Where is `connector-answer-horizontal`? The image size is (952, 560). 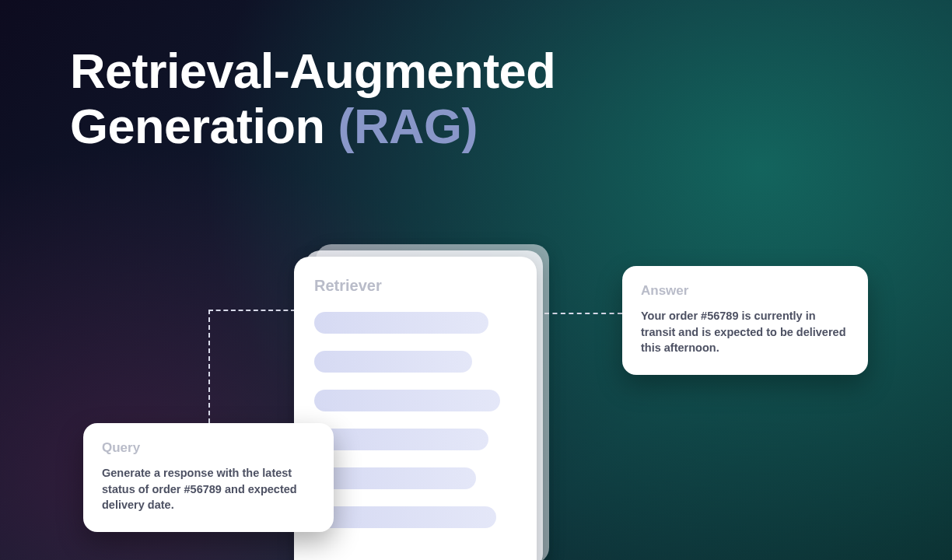
connector-answer-horizontal is located at coordinates (583, 313).